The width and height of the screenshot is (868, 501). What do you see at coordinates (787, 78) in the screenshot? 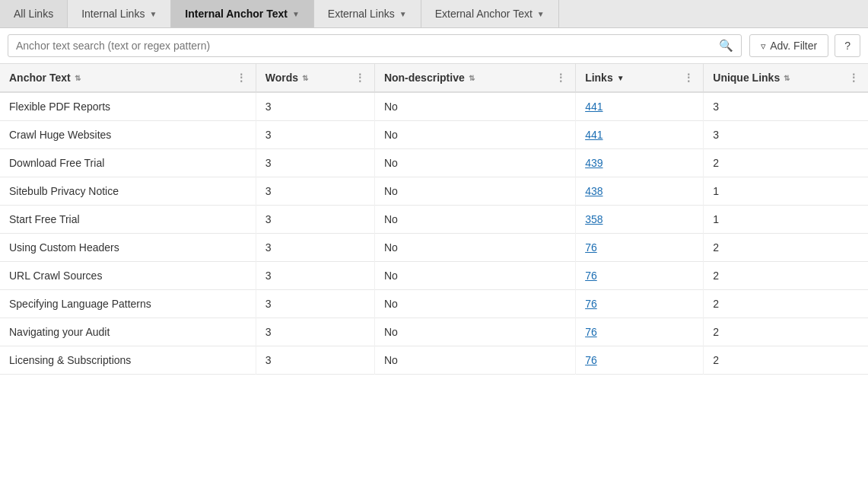
I see `sort-icon-unique: ⇅` at bounding box center [787, 78].